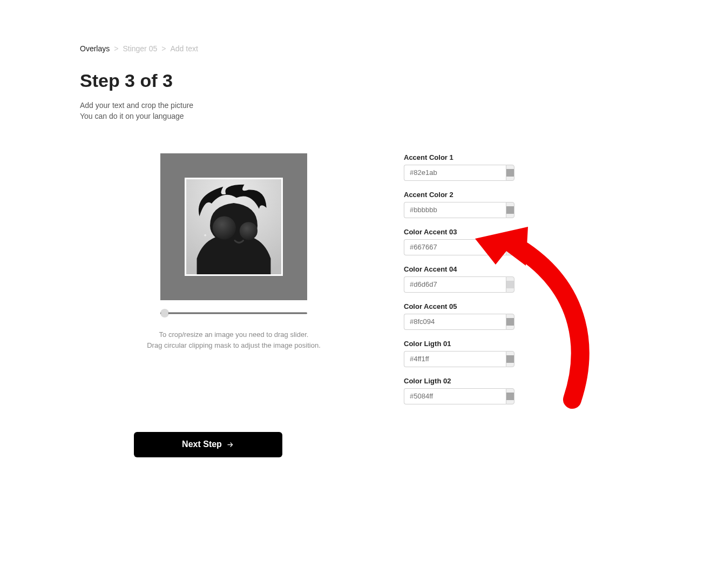  I want to click on slider-thumb, so click(165, 313).